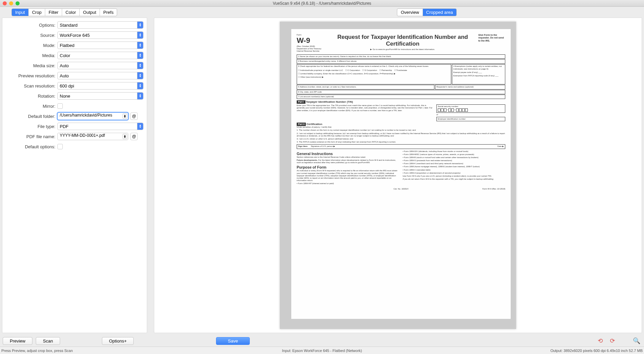  Describe the element at coordinates (101, 25) in the screenshot. I see `options-select: Standard▲▼` at that location.